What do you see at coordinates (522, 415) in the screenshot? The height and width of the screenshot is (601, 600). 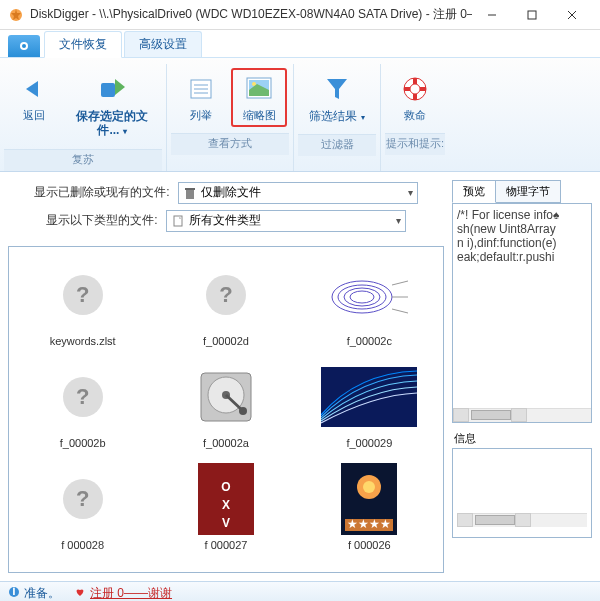 I see `preview-scrollbar` at bounding box center [522, 415].